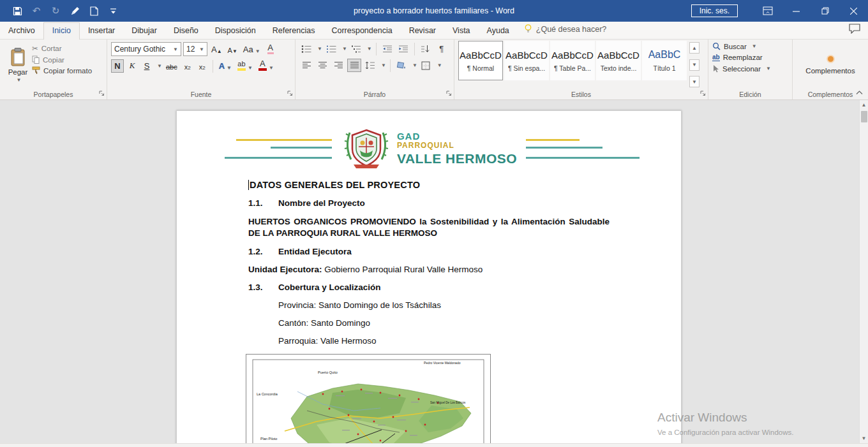 The width and height of the screenshot is (868, 447). Describe the element at coordinates (565, 29) in the screenshot. I see `tell-me-box: ¿Qué desea hacer?` at that location.